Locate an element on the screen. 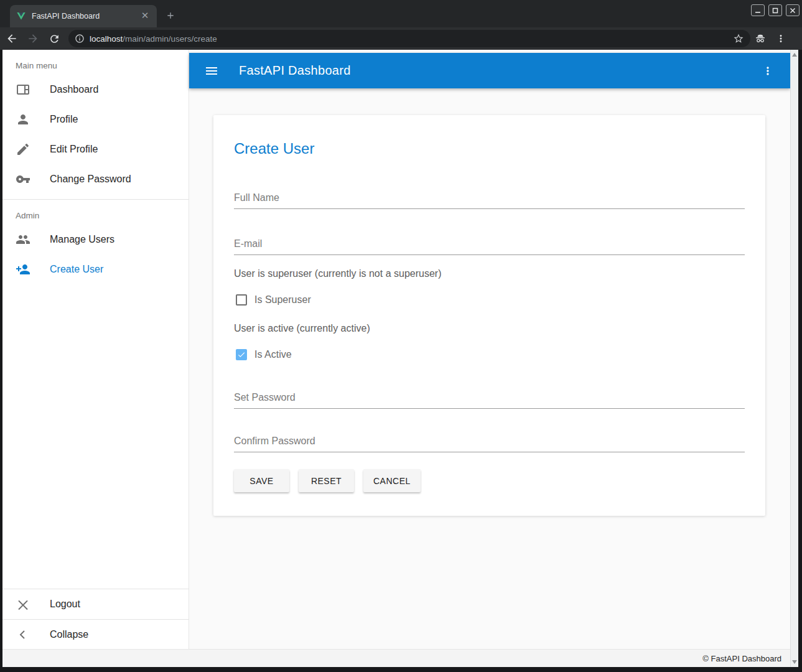  toolbar-right is located at coordinates (770, 39).